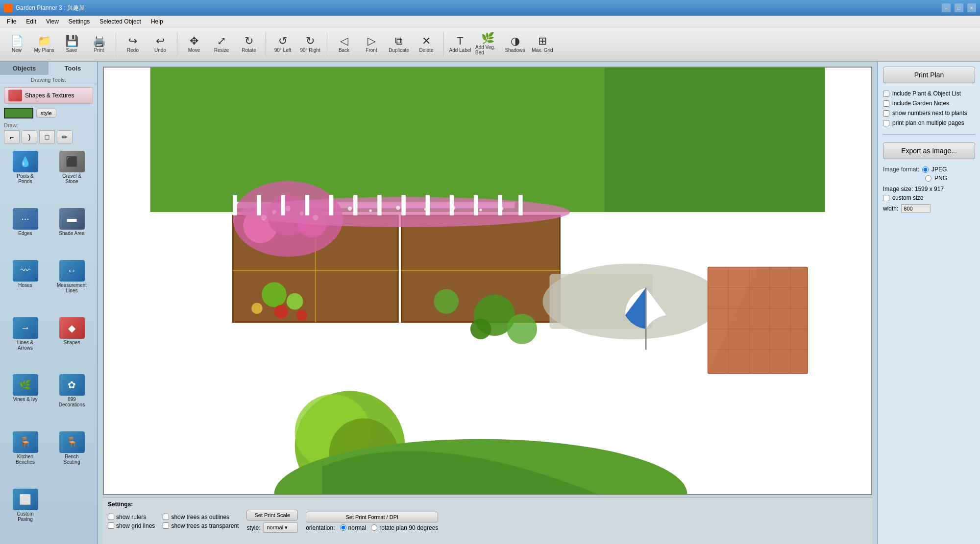  What do you see at coordinates (111, 517) in the screenshot?
I see `show-rulers-checkbox` at bounding box center [111, 517].